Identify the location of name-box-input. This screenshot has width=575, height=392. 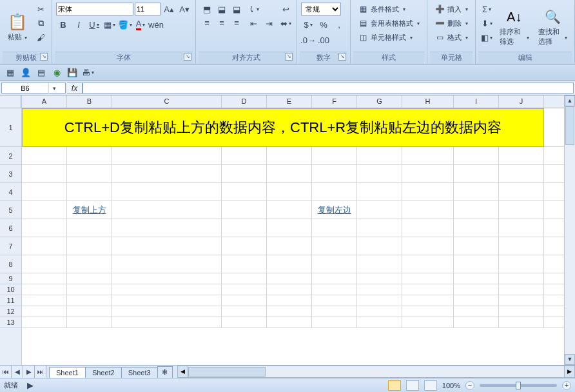
(25, 88).